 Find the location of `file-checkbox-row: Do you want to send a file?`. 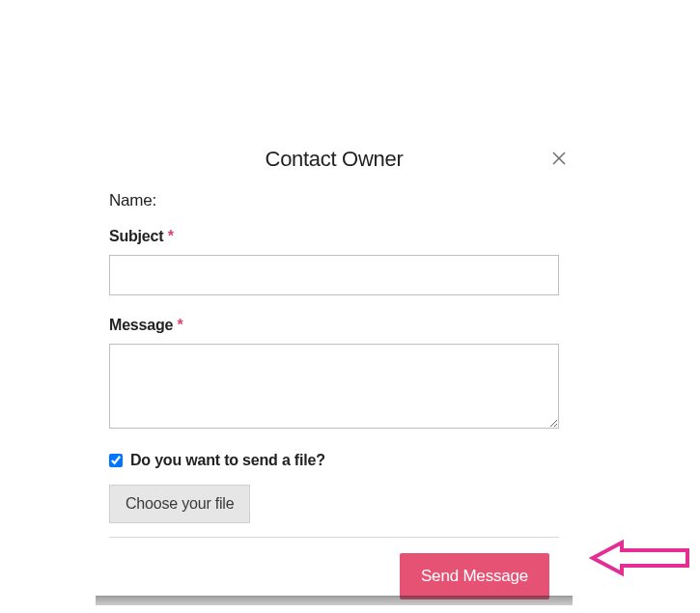

file-checkbox-row: Do you want to send a file? is located at coordinates (334, 460).